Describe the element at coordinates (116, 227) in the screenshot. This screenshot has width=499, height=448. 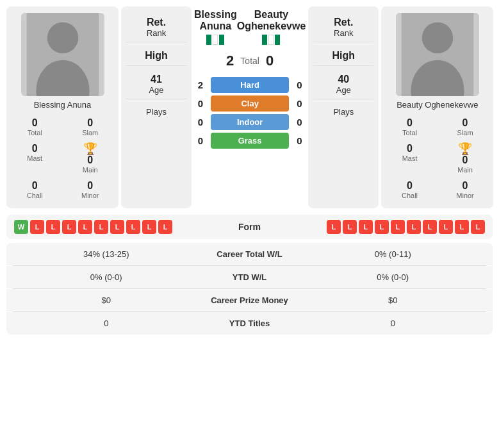
I see `p1-form-badges: WLLLLLLLLL` at that location.